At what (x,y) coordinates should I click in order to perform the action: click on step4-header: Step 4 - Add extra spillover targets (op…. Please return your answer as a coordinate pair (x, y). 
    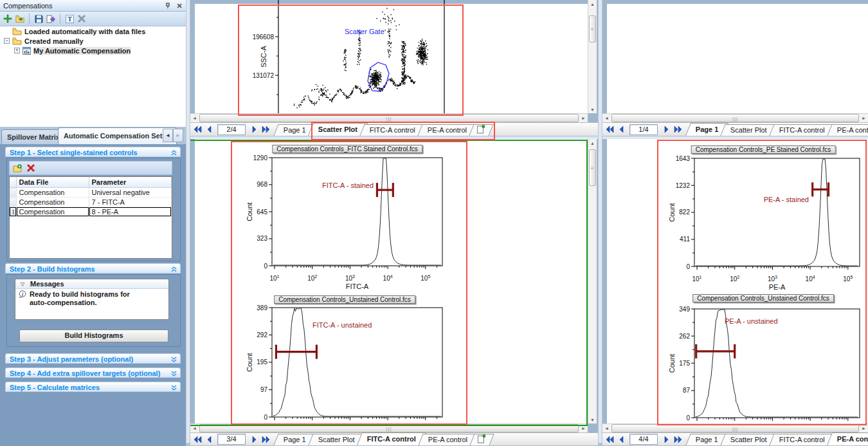
    Looking at the image, I should click on (93, 373).